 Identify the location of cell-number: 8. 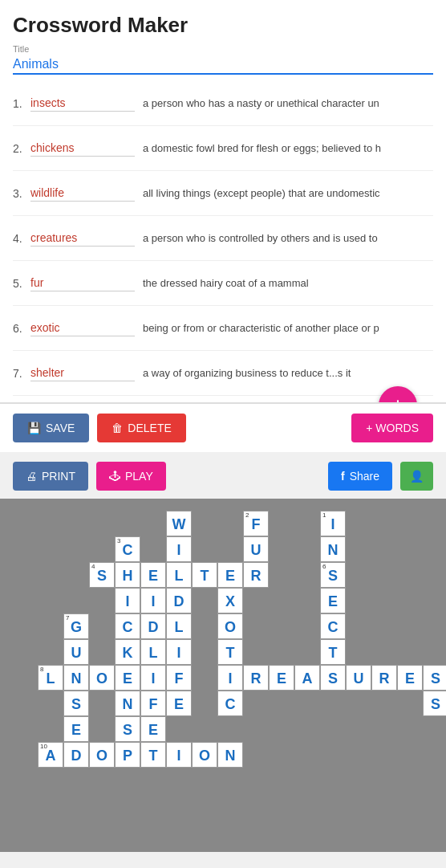
(42, 670).